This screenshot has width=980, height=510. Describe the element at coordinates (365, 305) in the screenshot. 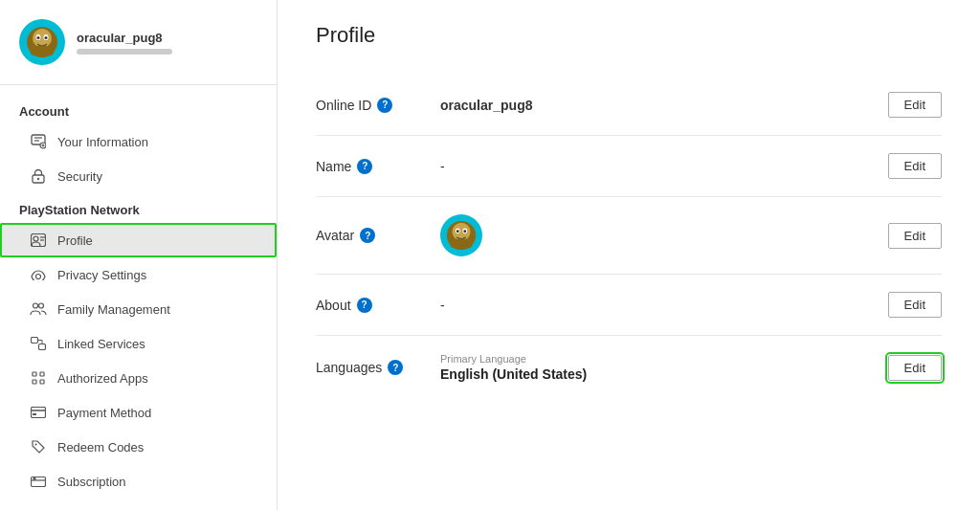

I see `about-help-icon: ?` at that location.